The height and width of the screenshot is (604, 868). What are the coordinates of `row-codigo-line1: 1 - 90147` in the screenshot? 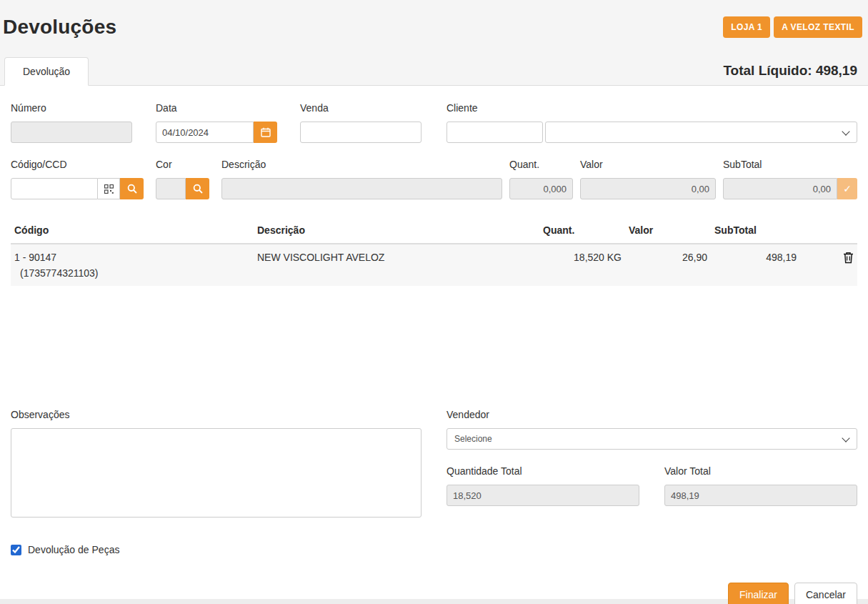 It's located at (36, 257).